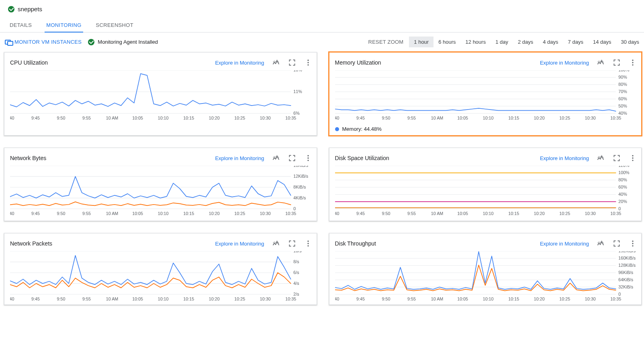 This screenshot has height=339, width=644. I want to click on svg-text: 100%, so click(624, 173).